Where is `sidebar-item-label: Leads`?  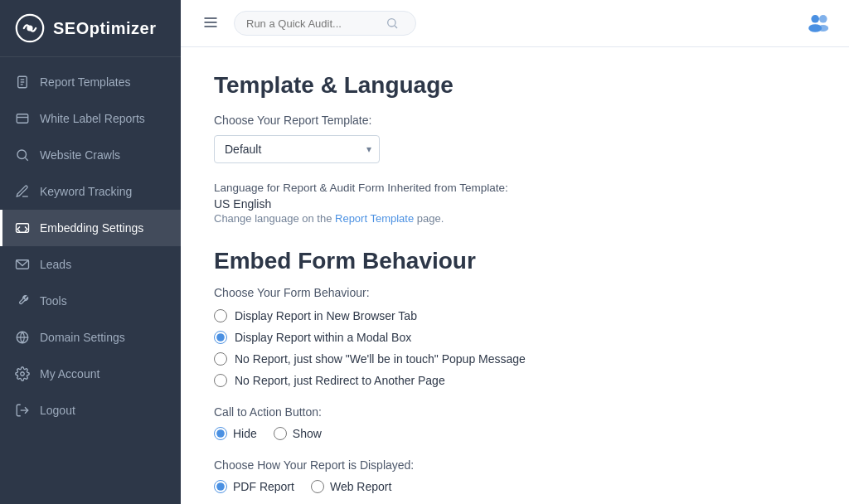 sidebar-item-label: Leads is located at coordinates (56, 264).